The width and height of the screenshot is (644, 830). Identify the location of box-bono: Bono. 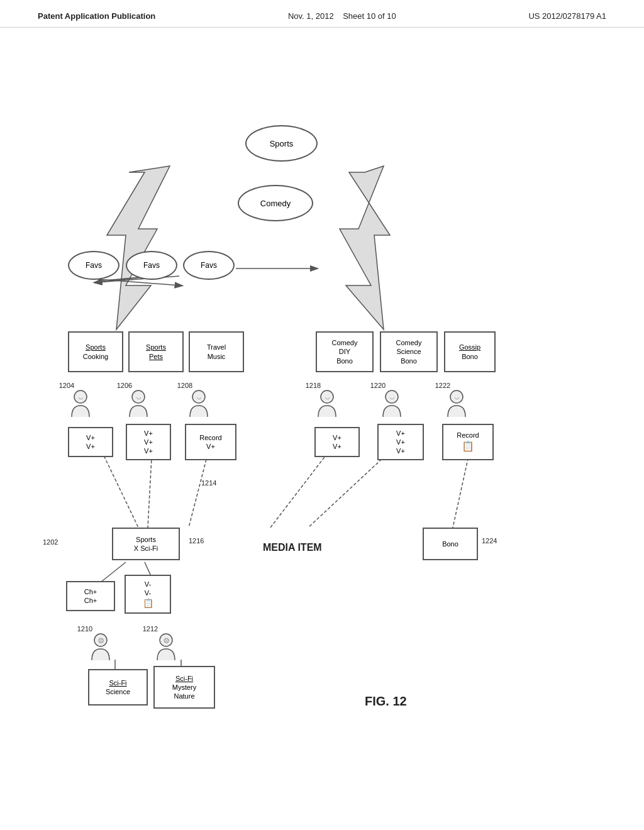
(450, 544).